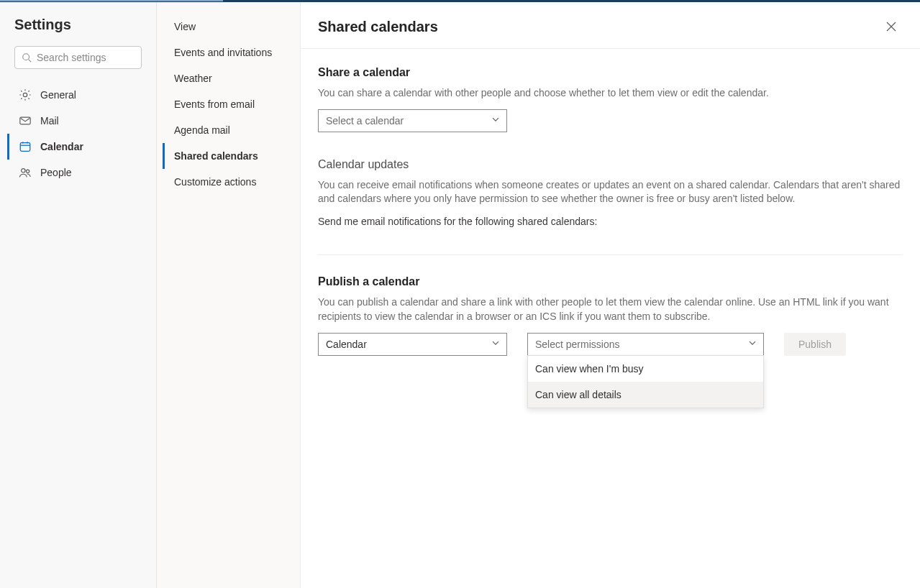 The width and height of the screenshot is (920, 588). Describe the element at coordinates (610, 282) in the screenshot. I see `publish-heading: Publish a calendar` at that location.